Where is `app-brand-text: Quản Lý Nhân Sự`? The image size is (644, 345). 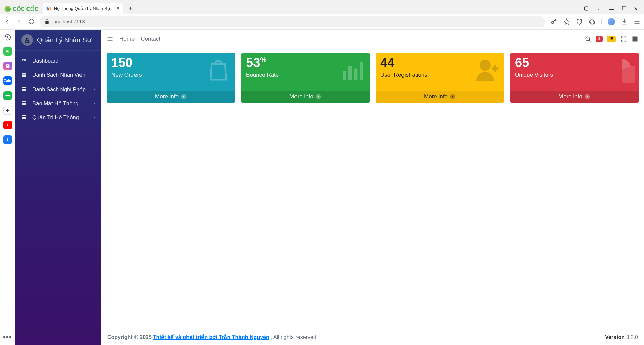
app-brand-text: Quản Lý Nhân Sự is located at coordinates (64, 40).